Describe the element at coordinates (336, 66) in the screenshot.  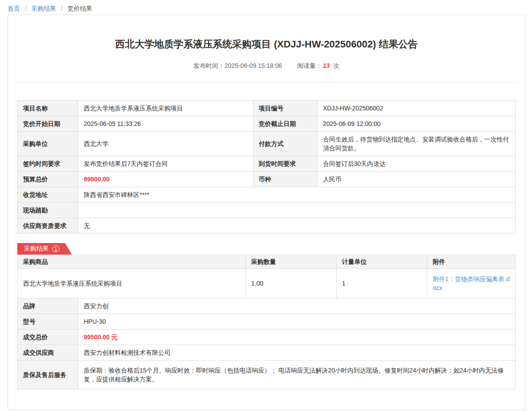
I see `read-count-unit: 次` at that location.